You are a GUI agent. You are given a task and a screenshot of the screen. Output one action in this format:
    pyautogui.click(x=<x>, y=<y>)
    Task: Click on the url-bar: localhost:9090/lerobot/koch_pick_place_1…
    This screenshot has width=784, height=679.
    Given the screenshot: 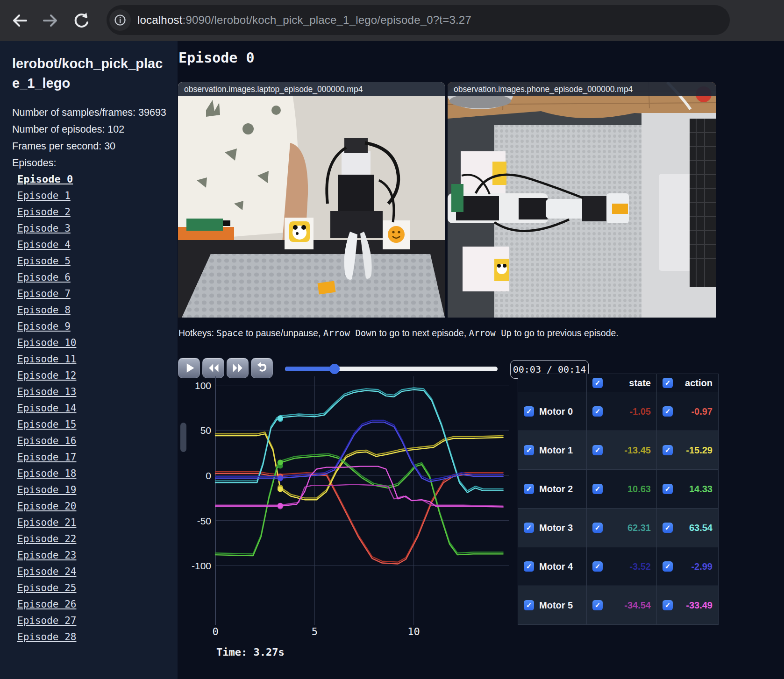 What is the action you would take?
    pyautogui.click(x=418, y=20)
    